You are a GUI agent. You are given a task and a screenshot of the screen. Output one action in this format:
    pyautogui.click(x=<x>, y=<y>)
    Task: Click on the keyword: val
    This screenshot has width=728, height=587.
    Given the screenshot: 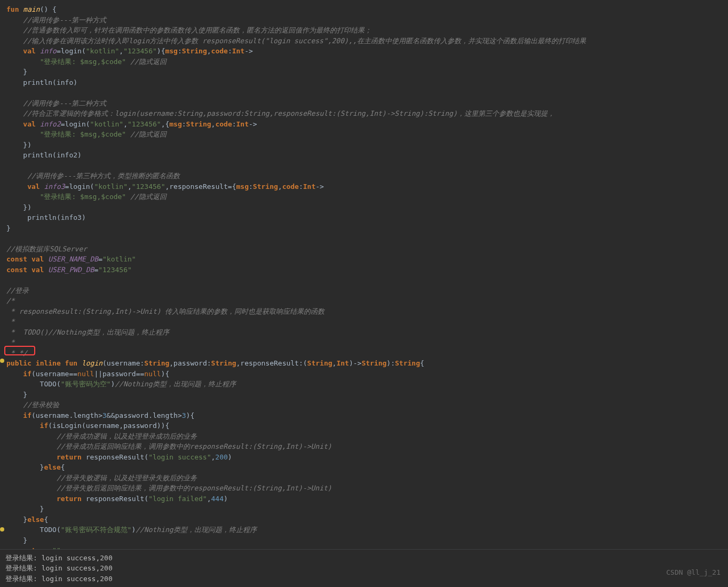 What is the action you would take?
    pyautogui.click(x=23, y=51)
    